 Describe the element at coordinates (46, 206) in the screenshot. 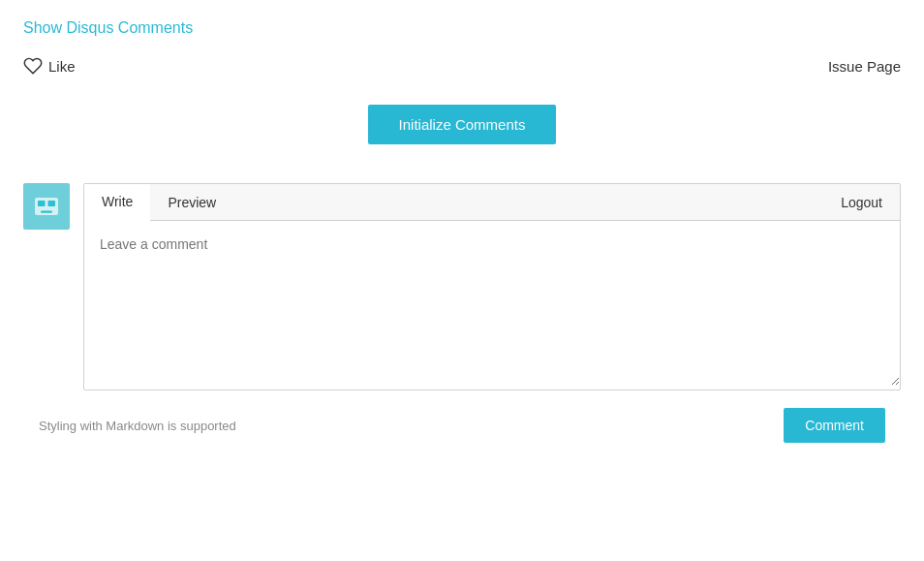

I see `avatar-icon` at that location.